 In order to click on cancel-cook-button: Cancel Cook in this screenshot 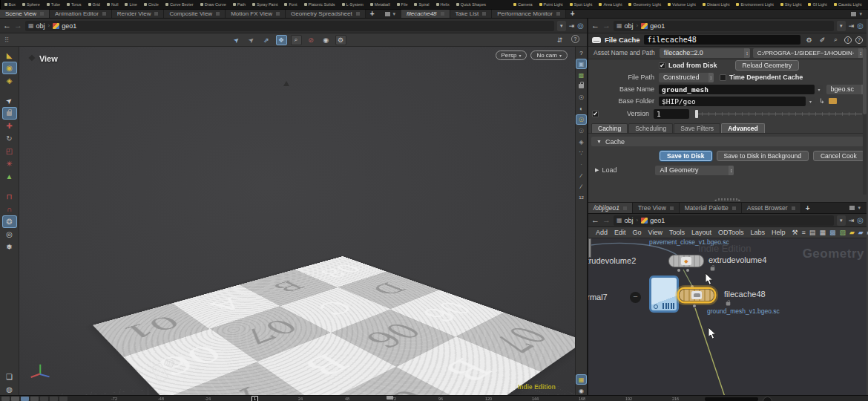, I will do `click(838, 156)`.